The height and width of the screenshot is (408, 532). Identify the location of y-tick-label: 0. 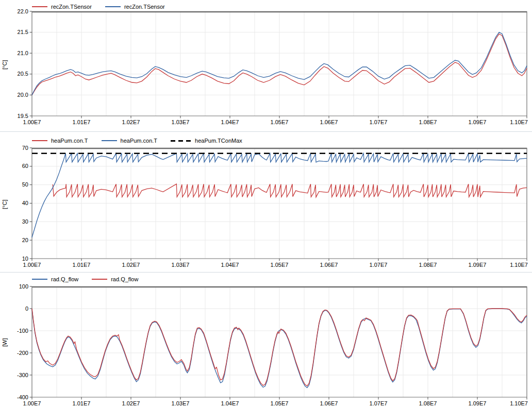
(14, 309).